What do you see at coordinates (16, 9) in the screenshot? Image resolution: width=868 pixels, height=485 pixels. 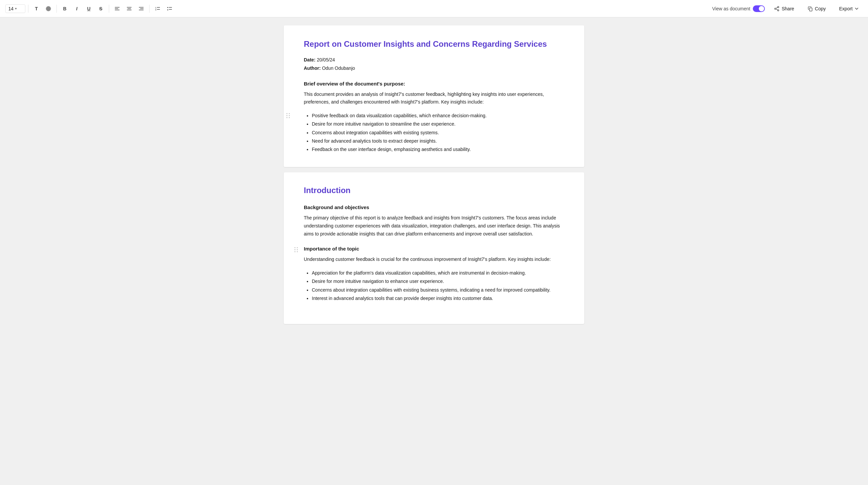 I see `font-size-selector: 14 ▾` at bounding box center [16, 9].